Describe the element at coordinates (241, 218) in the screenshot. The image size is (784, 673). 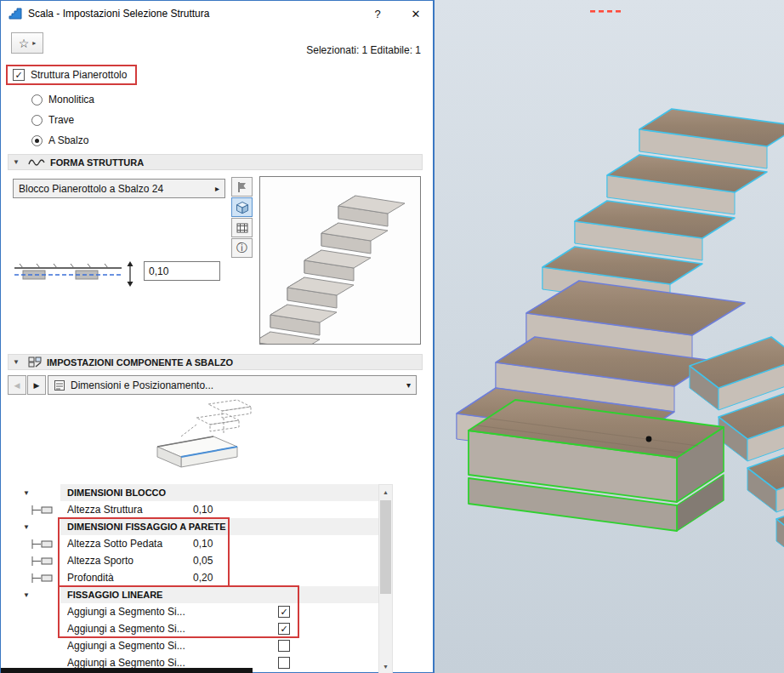
I see `preview-mode-buttons: ⓘ` at that location.